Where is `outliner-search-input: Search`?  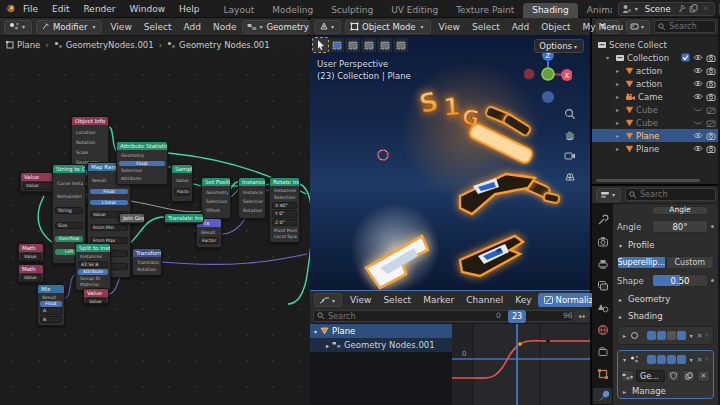 outliner-search-input: Search is located at coordinates (685, 26).